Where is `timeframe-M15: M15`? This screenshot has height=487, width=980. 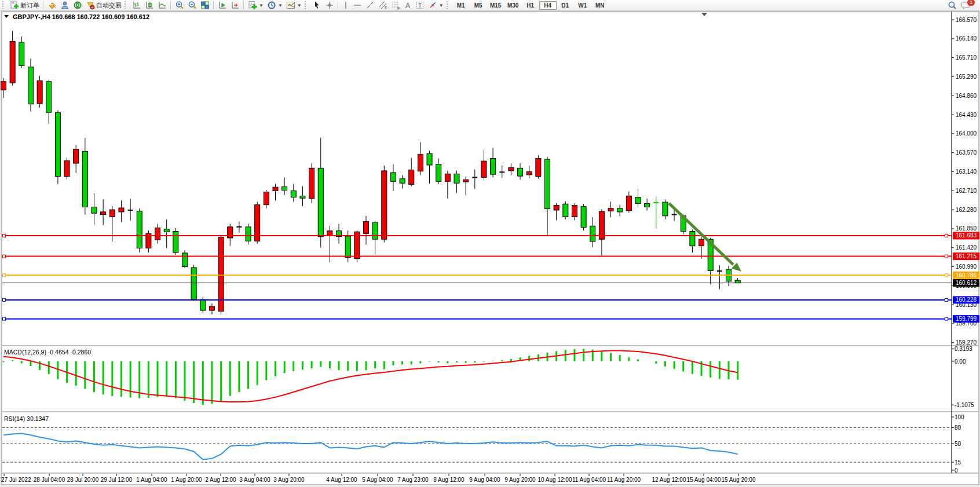 timeframe-M15: M15 is located at coordinates (496, 6).